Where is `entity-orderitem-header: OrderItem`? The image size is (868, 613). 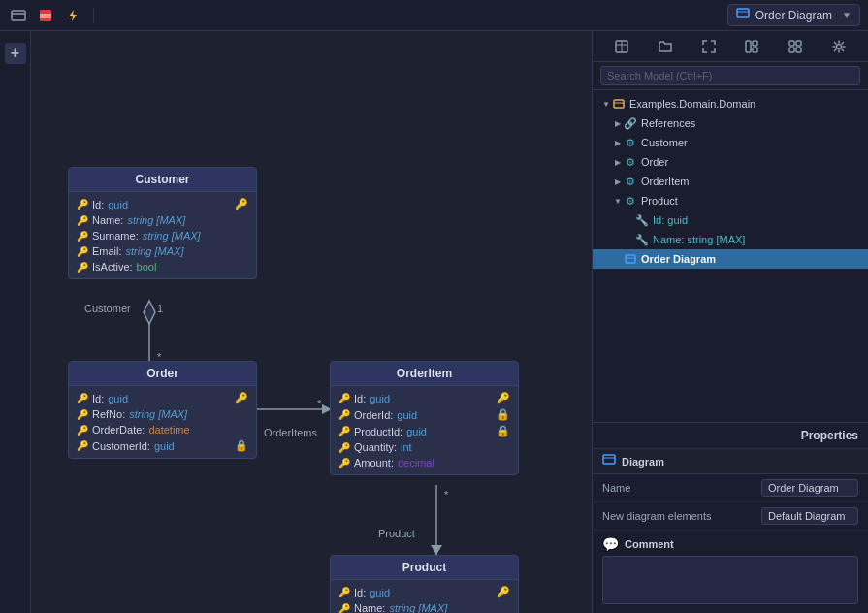 entity-orderitem-header: OrderItem is located at coordinates (425, 374).